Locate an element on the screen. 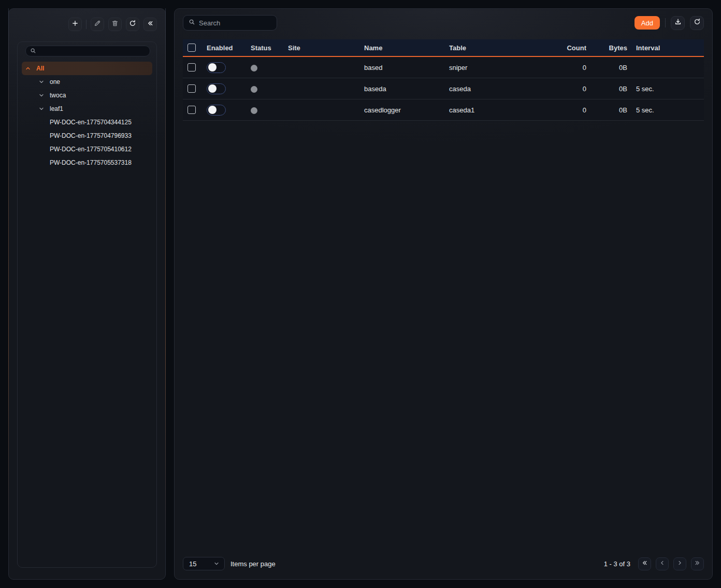 The image size is (721, 588). cell-table: sniper is located at coordinates (484, 67).